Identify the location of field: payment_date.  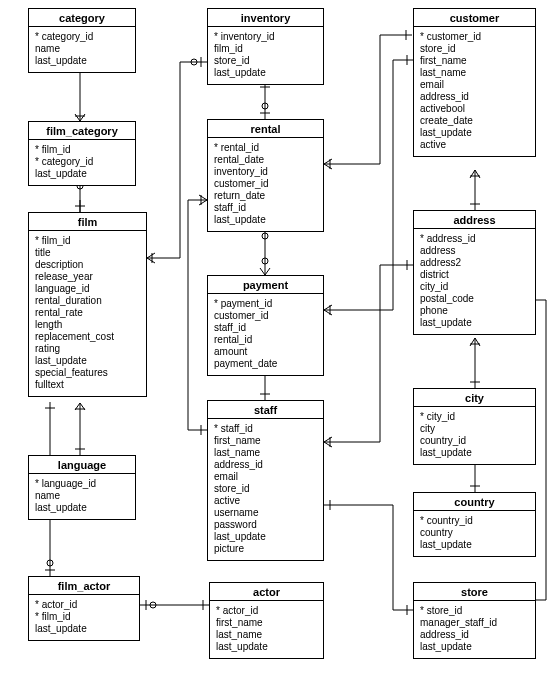
(266, 364).